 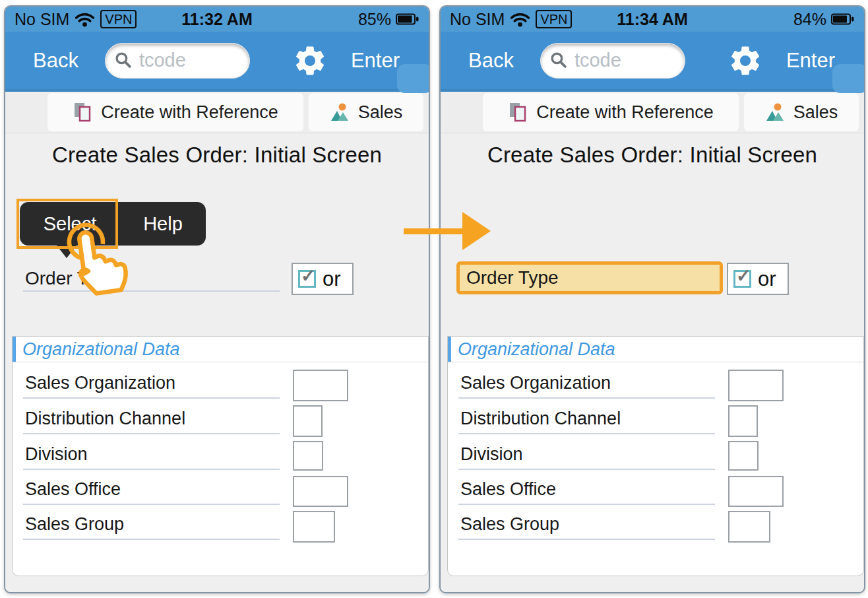 What do you see at coordinates (849, 79) in the screenshot?
I see `nav-decoration` at bounding box center [849, 79].